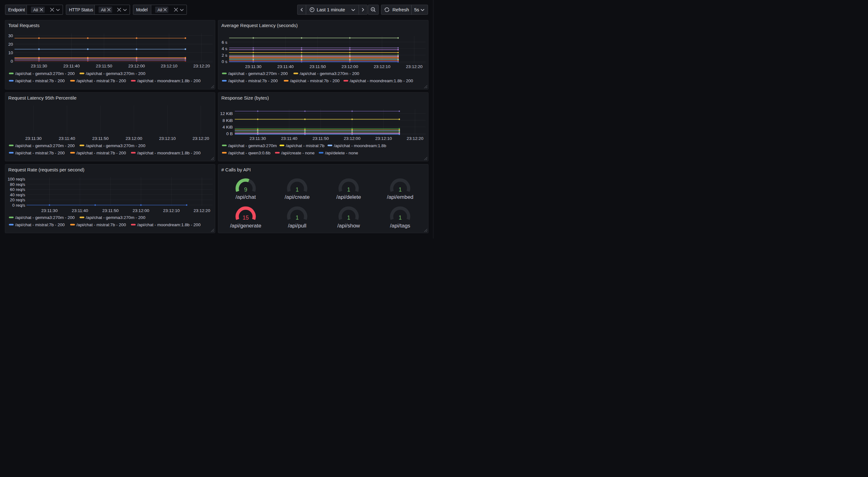  What do you see at coordinates (253, 146) in the screenshot?
I see `svg-text: /api/chat - gemma3:270m` at bounding box center [253, 146].